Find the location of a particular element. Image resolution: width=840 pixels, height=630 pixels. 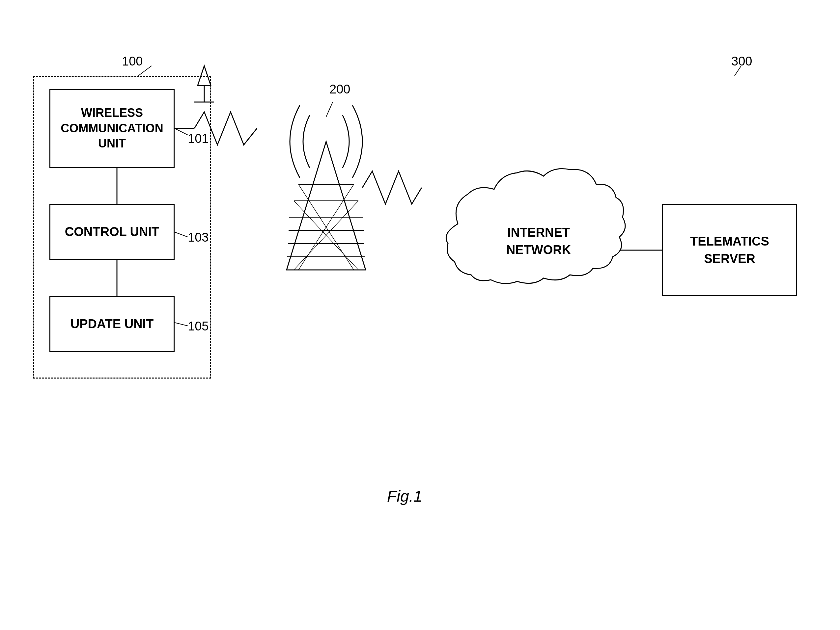

ref-200-label: 200 is located at coordinates (339, 90).